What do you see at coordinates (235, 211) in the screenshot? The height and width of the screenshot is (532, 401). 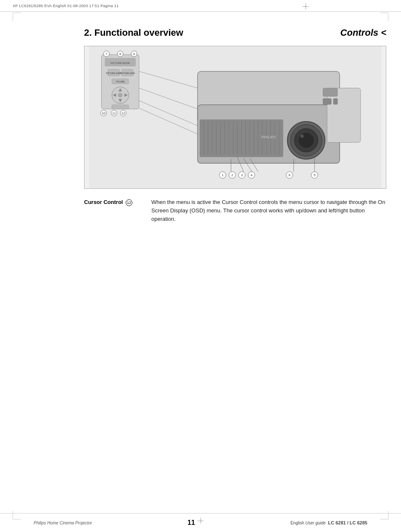 I see `cursor-control-section: Cursor Control 12 When the menu is activ…` at bounding box center [235, 211].